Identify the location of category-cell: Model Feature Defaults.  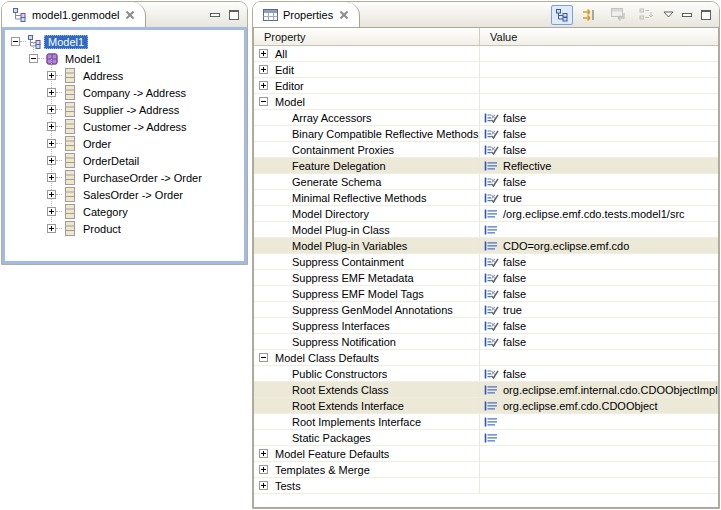
(367, 454).